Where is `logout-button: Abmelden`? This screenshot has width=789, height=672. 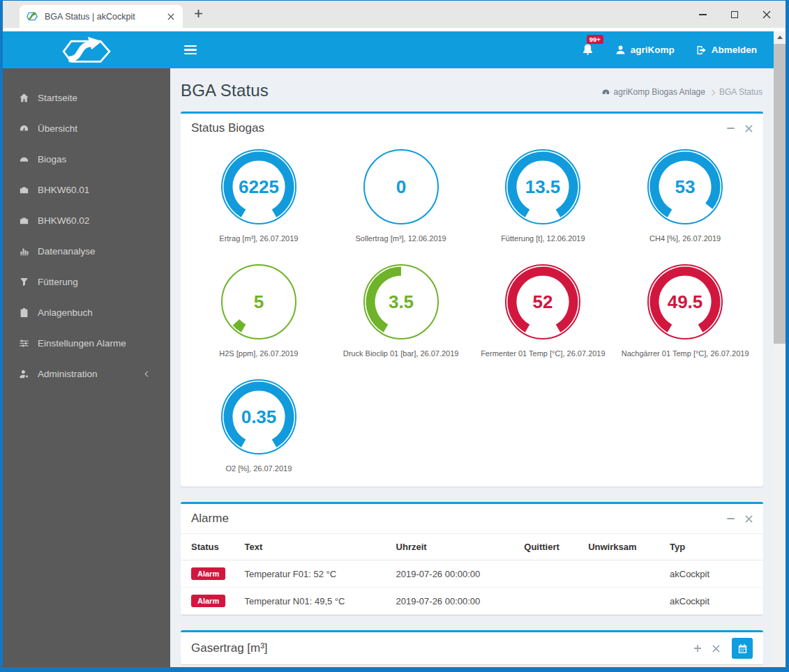 logout-button: Abmelden is located at coordinates (726, 50).